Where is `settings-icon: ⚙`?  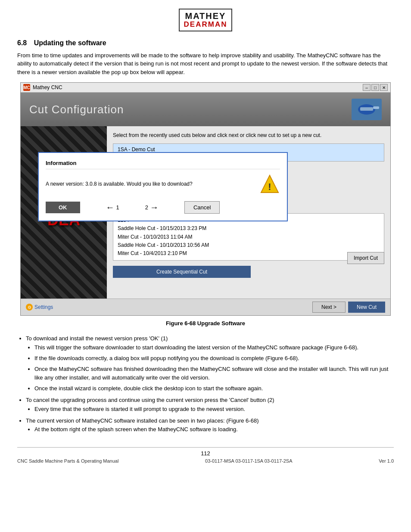
settings-icon: ⚙ is located at coordinates (29, 307).